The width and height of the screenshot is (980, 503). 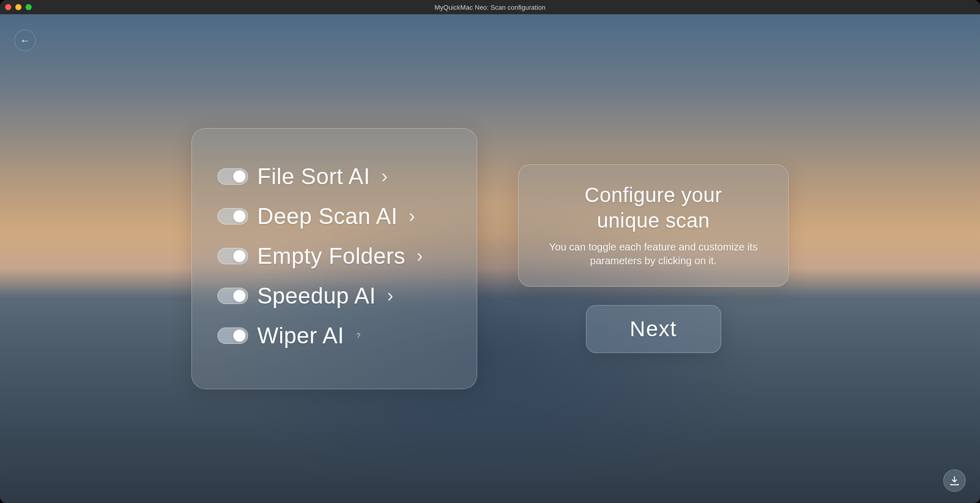 What do you see at coordinates (954, 481) in the screenshot?
I see `download-icon` at bounding box center [954, 481].